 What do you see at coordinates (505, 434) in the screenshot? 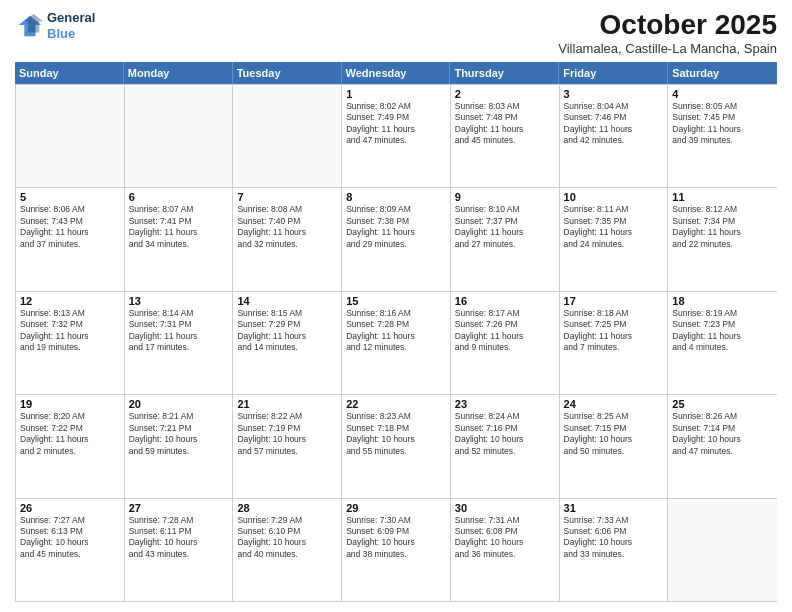
I see `day-info: Sunrise: 8:24 AM Sunset: 7:16 PM Dayligh…` at bounding box center [505, 434].